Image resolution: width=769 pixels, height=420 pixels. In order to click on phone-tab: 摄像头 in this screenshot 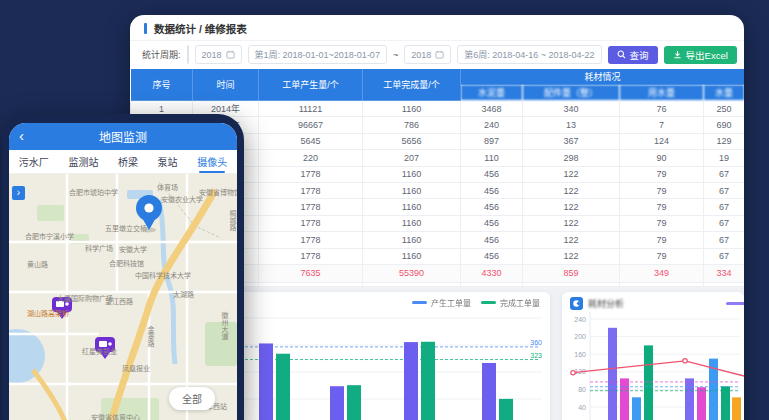, I will do `click(212, 162)`.